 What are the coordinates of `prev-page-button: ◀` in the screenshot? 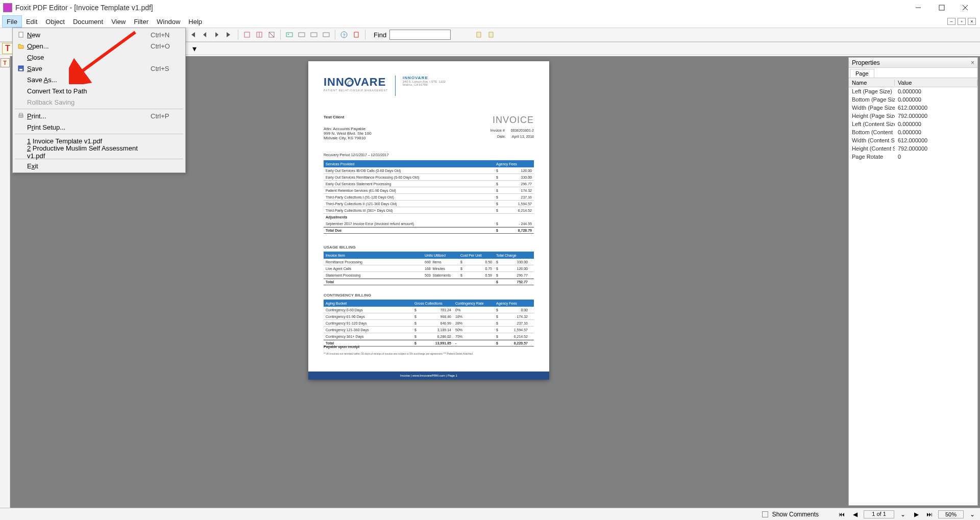 It's located at (855, 514).